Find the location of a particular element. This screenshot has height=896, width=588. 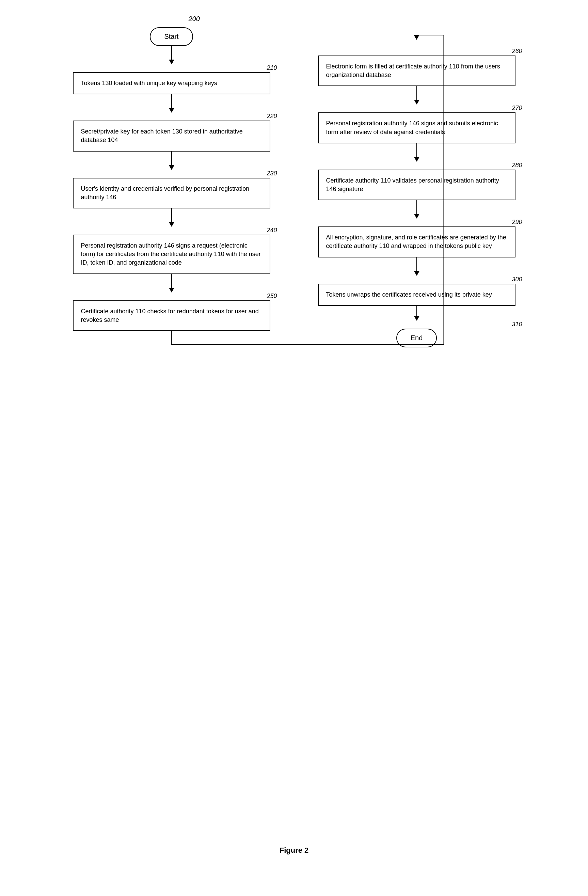

text-210: Tokens 130 loaded with unique key wrappi… is located at coordinates (149, 83).